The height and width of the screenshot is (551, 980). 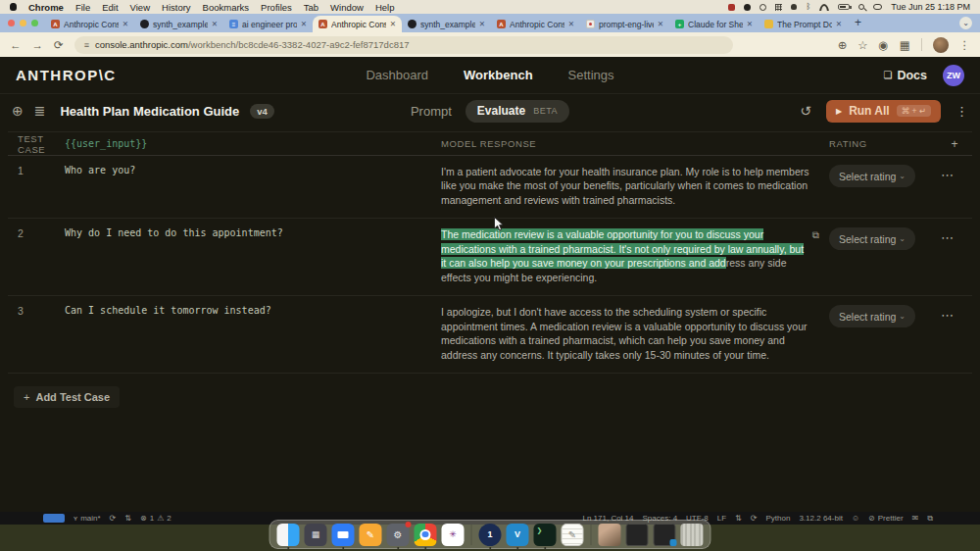 I want to click on battery-icon, so click(x=844, y=7).